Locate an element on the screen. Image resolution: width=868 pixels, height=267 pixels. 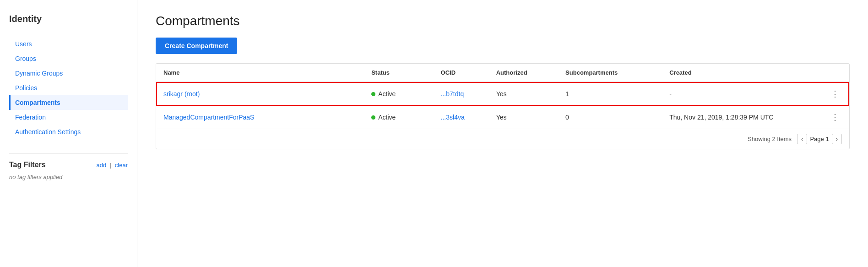
compartment-name-link-1: srikagr (root) is located at coordinates (181, 94).